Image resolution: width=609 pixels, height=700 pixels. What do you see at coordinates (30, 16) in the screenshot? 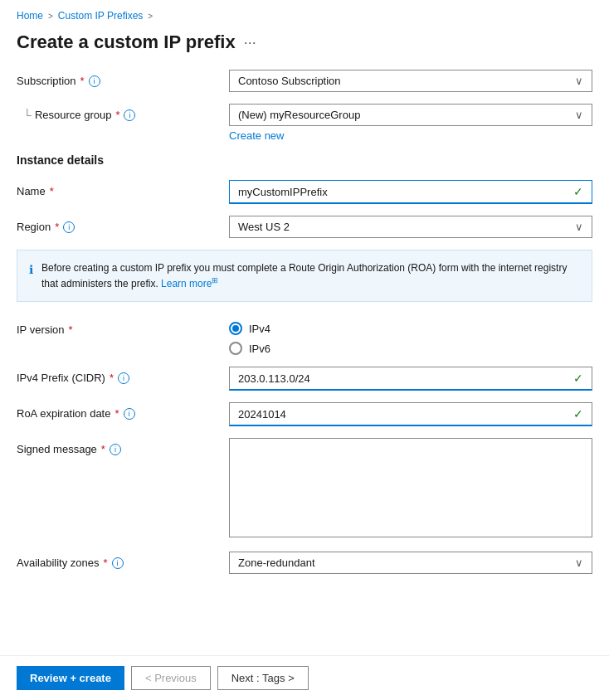
I see `breadcrumb-home: Home` at bounding box center [30, 16].